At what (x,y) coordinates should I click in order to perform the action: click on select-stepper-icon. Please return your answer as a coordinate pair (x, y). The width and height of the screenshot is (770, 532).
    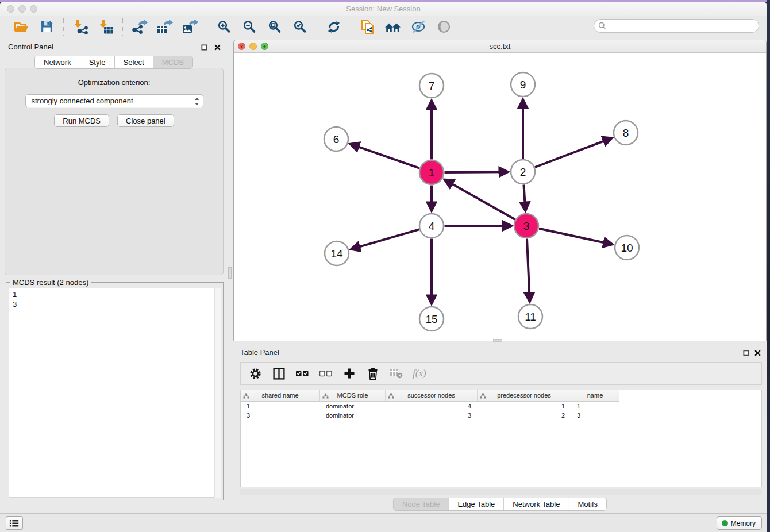
    Looking at the image, I should click on (197, 103).